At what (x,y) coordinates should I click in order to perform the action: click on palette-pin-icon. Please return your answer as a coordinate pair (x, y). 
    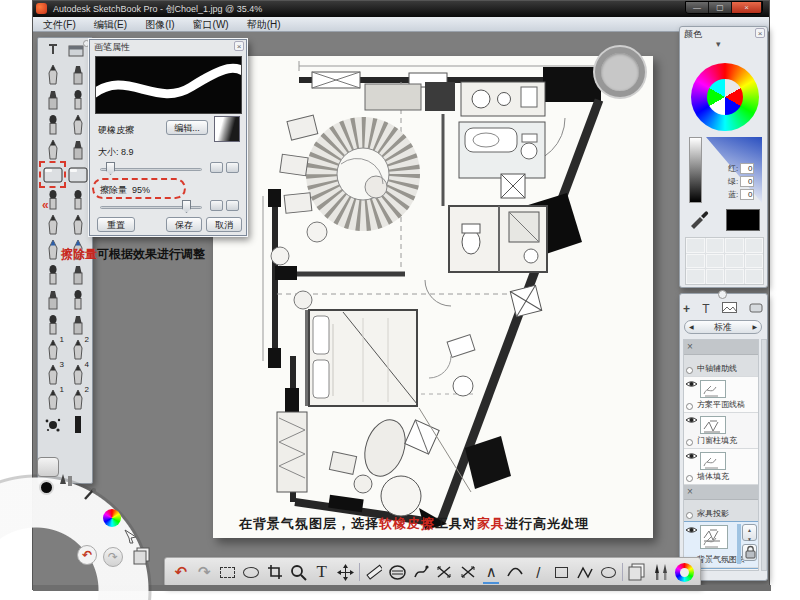
    Looking at the image, I should click on (53, 51).